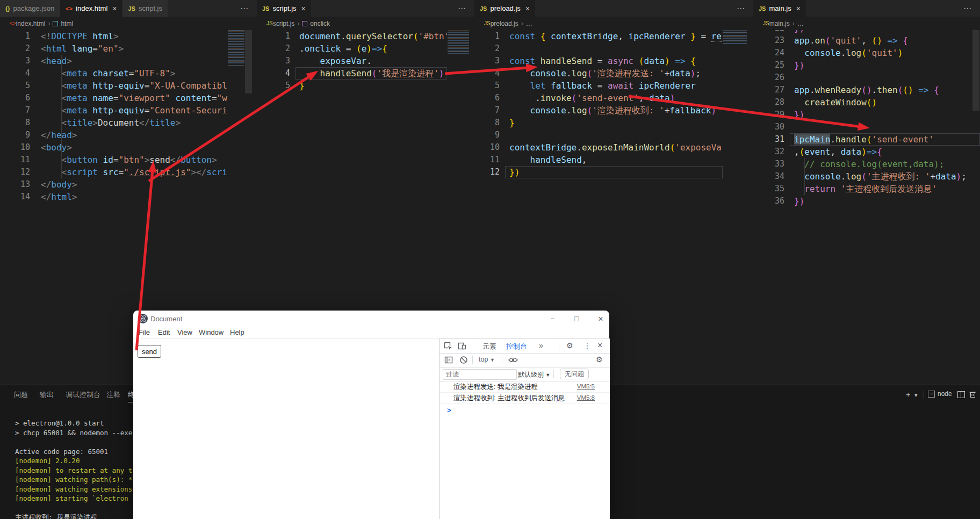 The height and width of the screenshot is (519, 980). I want to click on send-button: send, so click(149, 351).